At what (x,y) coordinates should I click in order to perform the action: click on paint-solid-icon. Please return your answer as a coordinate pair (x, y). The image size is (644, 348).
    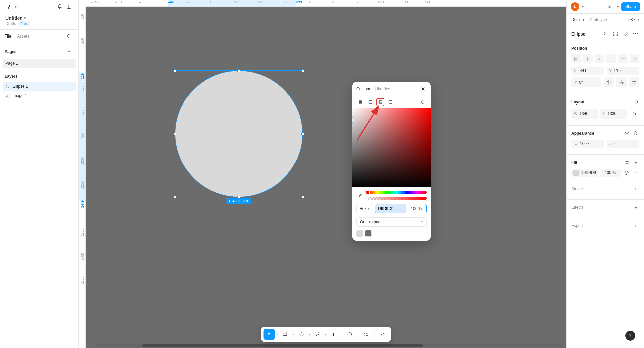
    Looking at the image, I should click on (360, 102).